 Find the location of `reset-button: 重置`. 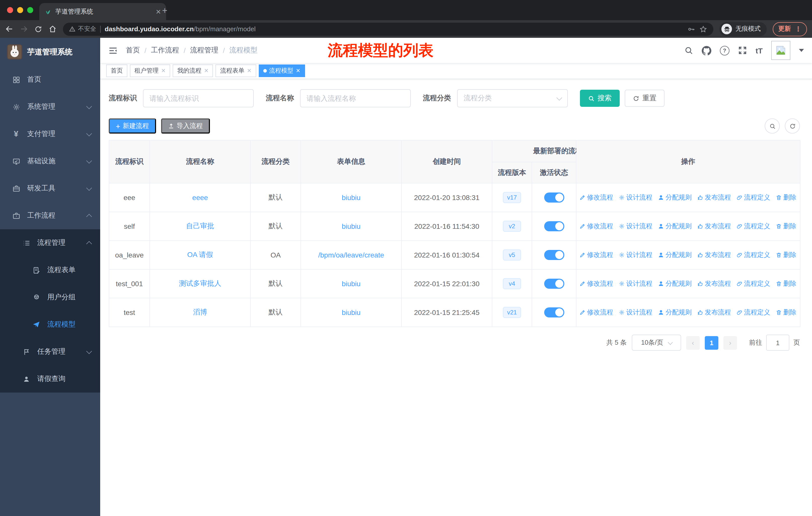

reset-button: 重置 is located at coordinates (645, 99).